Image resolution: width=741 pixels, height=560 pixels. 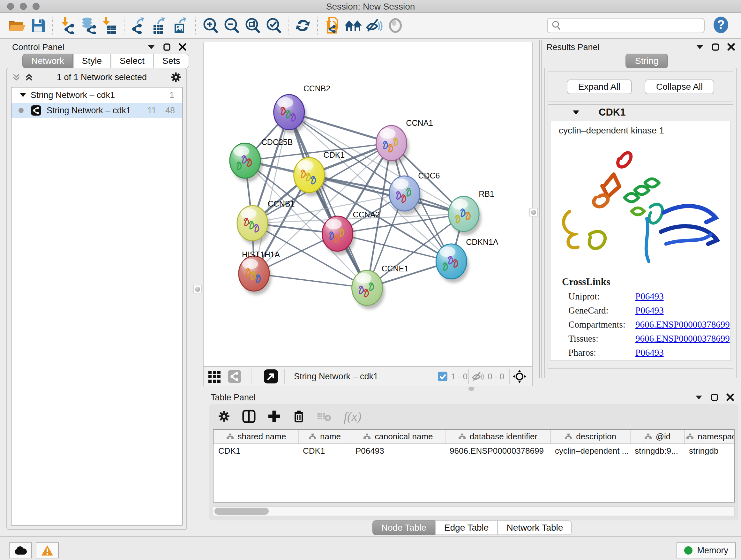 What do you see at coordinates (29, 77) in the screenshot?
I see `collapse-all-networks-icon` at bounding box center [29, 77].